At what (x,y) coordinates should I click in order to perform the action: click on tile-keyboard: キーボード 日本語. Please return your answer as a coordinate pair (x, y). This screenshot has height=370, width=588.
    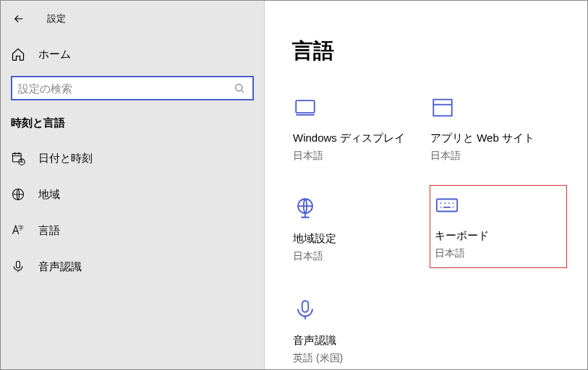
    Looking at the image, I should click on (498, 227).